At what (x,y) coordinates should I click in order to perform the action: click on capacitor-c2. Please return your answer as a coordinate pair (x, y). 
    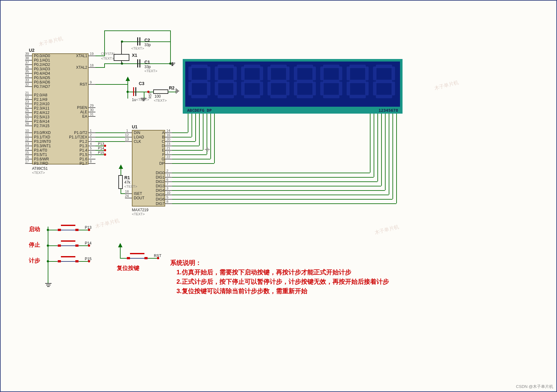
    Looking at the image, I should click on (139, 41).